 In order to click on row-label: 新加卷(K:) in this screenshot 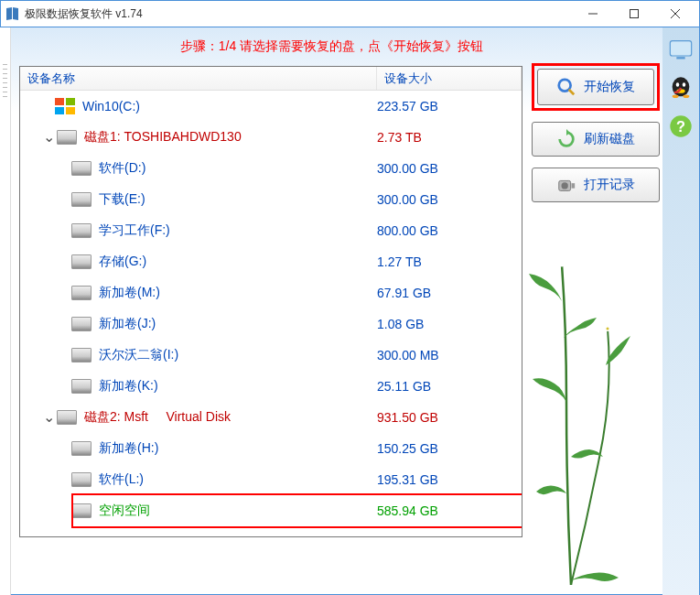, I will do `click(128, 386)`.